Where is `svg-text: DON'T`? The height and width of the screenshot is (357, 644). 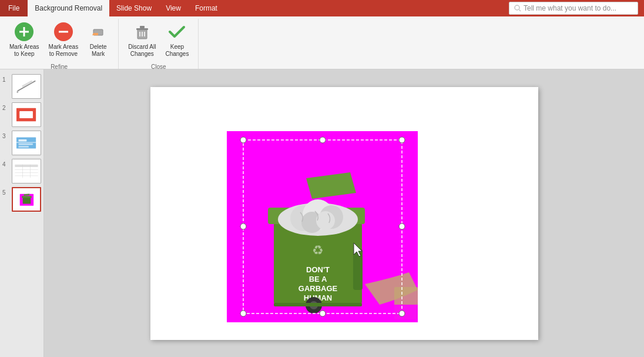 svg-text: DON'T is located at coordinates (318, 269).